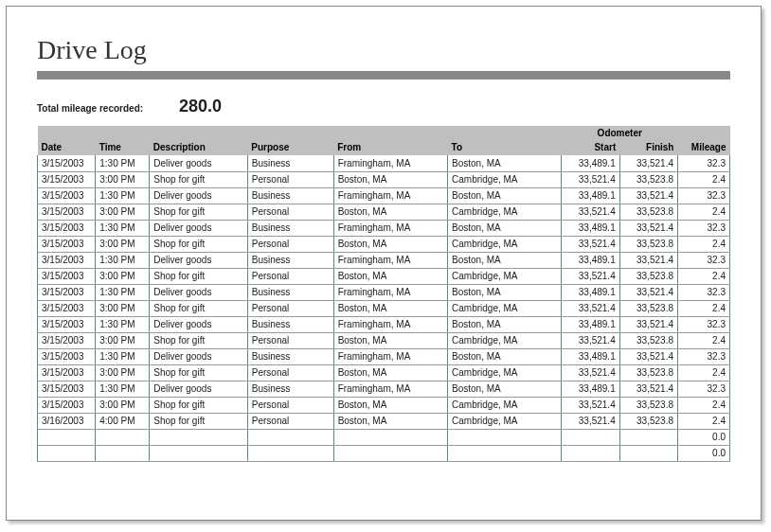  Describe the element at coordinates (108, 108) in the screenshot. I see `total-mileage-label: Total mileage recorded:` at that location.